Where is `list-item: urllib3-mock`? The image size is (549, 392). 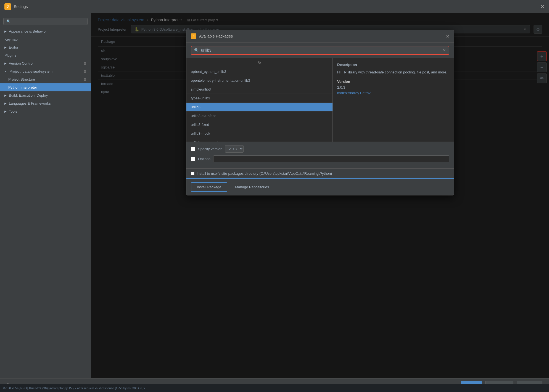
list-item: urllib3-mock is located at coordinates (260, 134).